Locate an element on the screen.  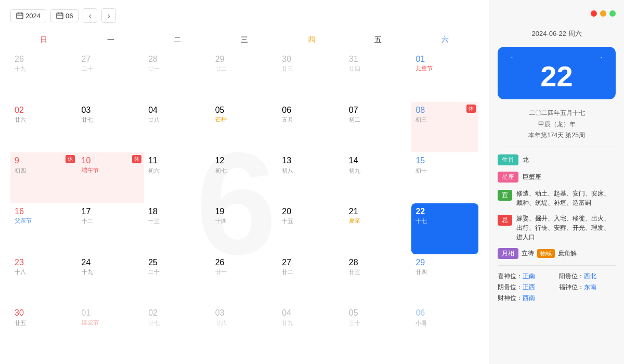
day-cell: 01 儿童节 is located at coordinates (445, 76).